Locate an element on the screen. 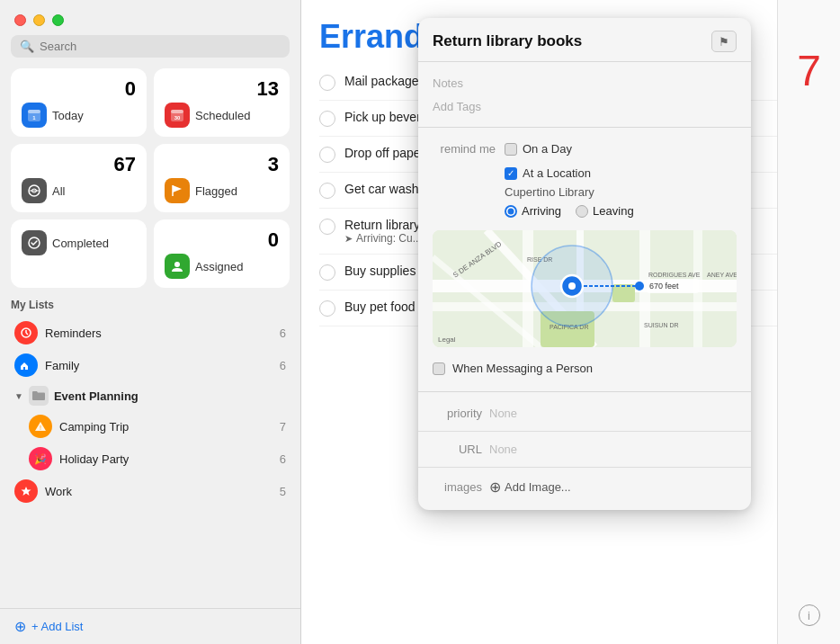  url-field: URL None is located at coordinates (585, 450).